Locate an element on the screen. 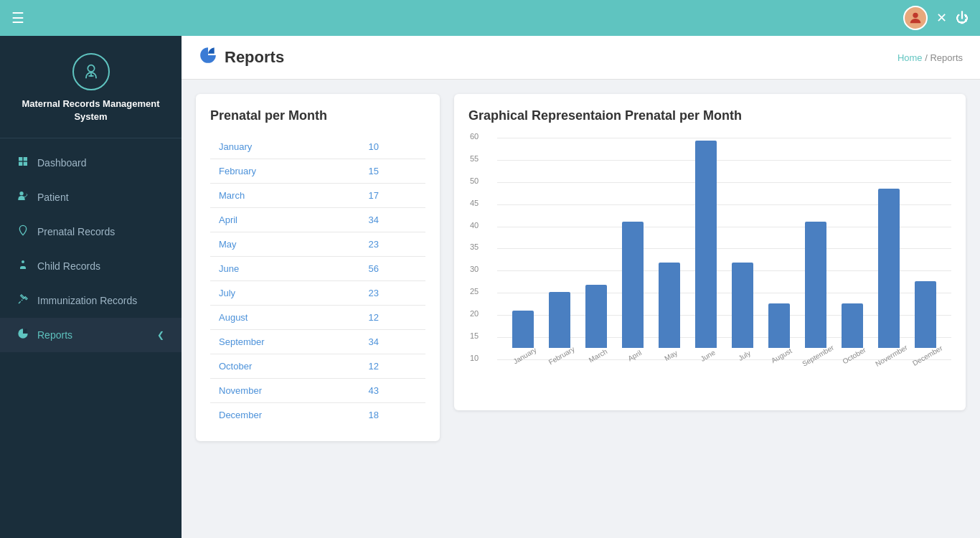  bar-label: June is located at coordinates (708, 356).